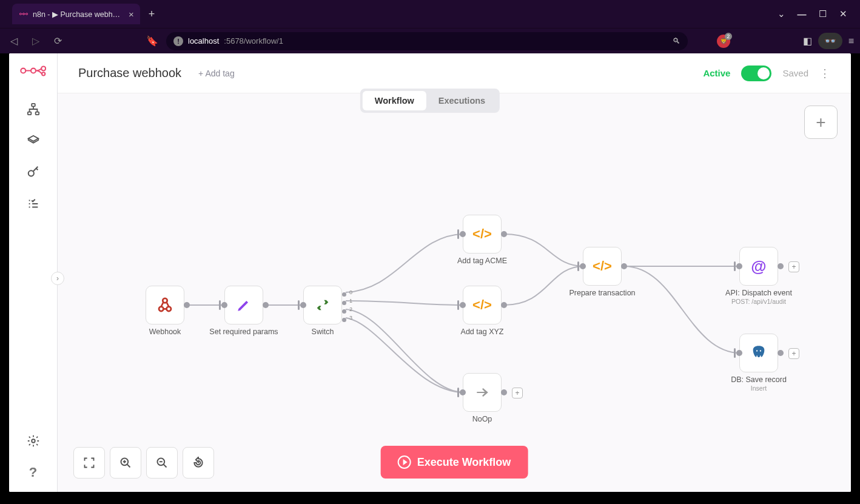 The image size is (860, 504). What do you see at coordinates (717, 73) in the screenshot?
I see `active-label: Active` at bounding box center [717, 73].